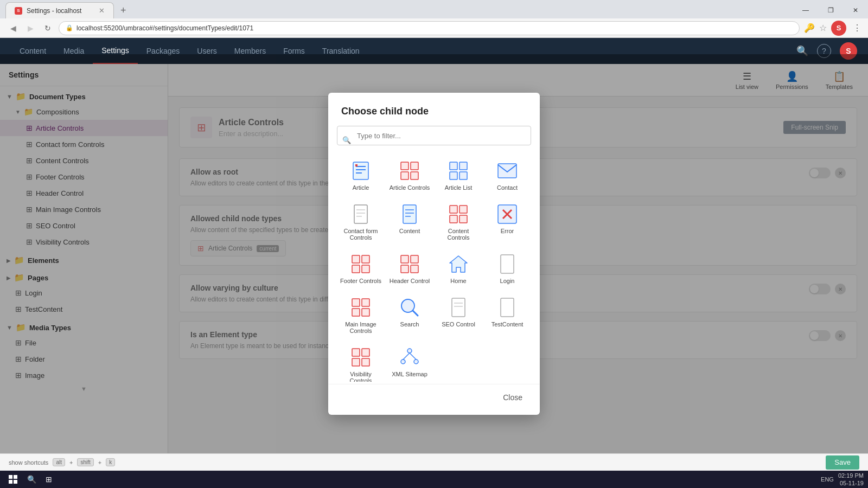 The height and width of the screenshot is (488, 868). I want to click on contact-form-icon, so click(361, 214).